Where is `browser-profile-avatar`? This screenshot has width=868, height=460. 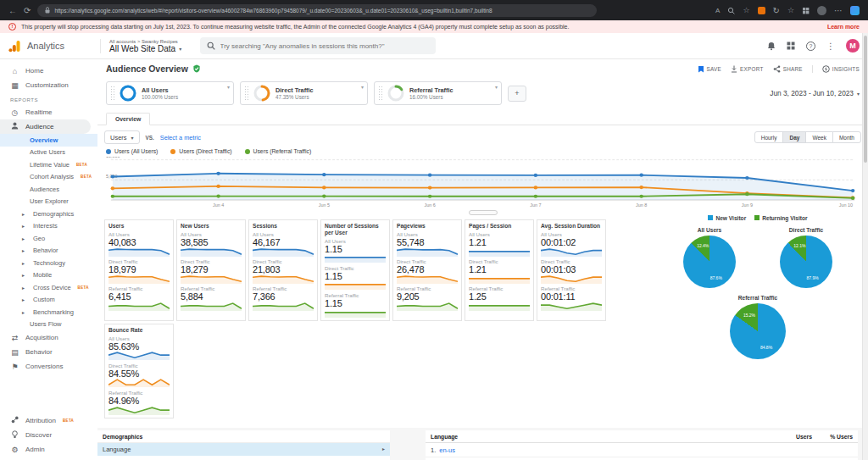
browser-profile-avatar is located at coordinates (822, 10).